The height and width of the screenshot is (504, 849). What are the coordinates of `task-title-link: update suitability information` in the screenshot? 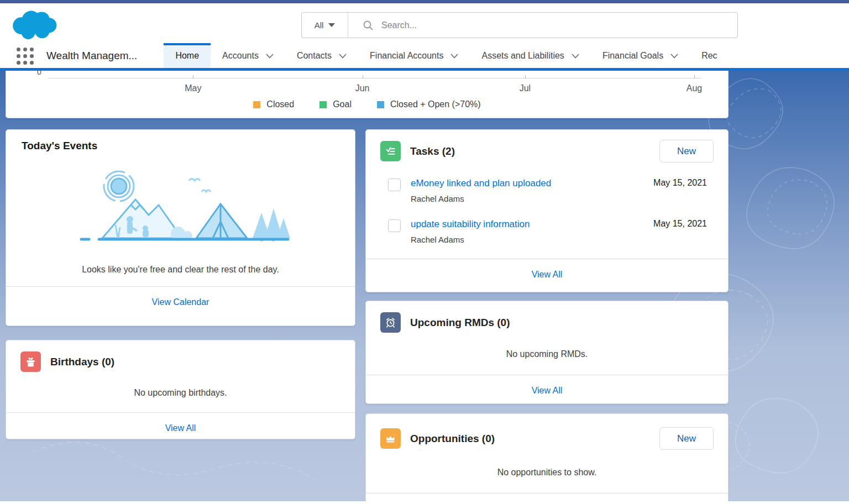 It's located at (470, 224).